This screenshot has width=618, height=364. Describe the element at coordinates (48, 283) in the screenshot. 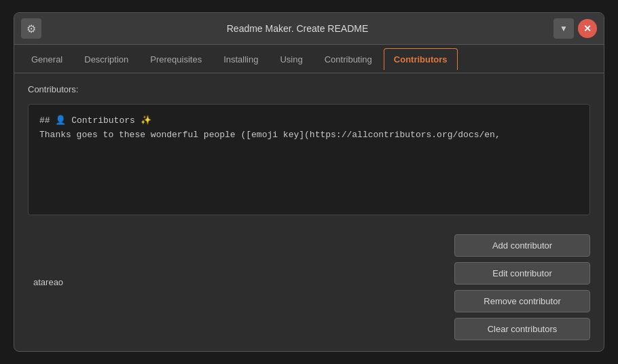

I see `list-item: atareao` at that location.